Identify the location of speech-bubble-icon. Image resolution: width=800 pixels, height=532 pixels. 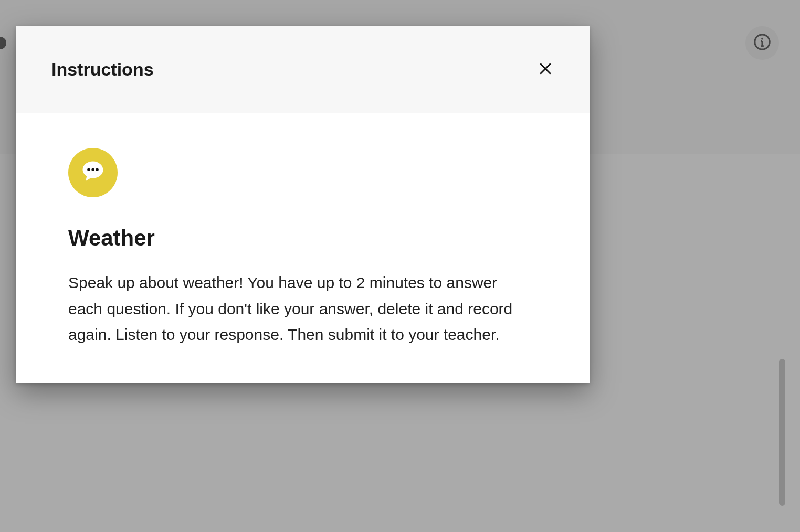
(93, 173).